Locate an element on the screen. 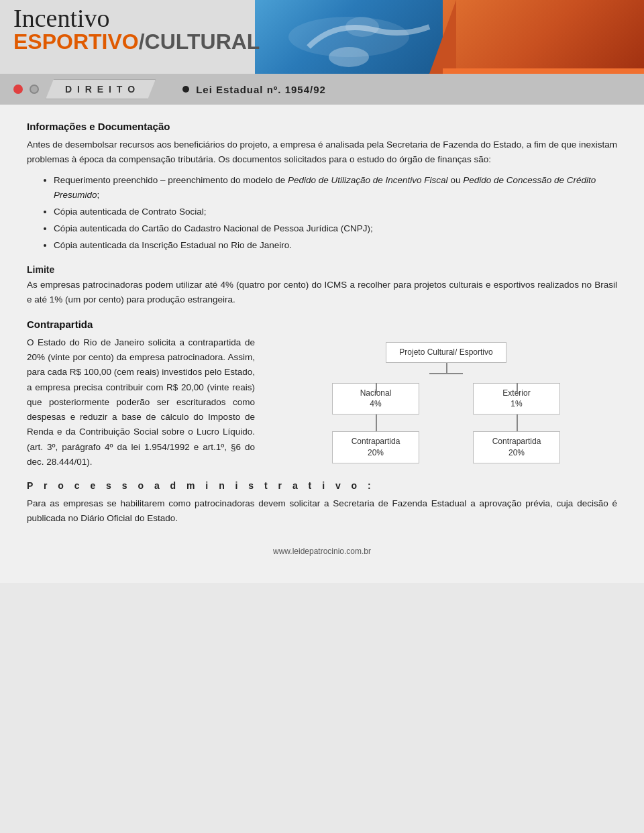 The width and height of the screenshot is (644, 833). limite-title: Limite is located at coordinates (322, 270).